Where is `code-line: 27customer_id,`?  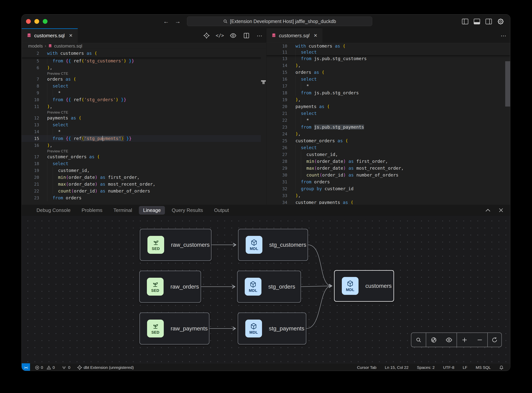 code-line: 27customer_id, is located at coordinates (388, 155).